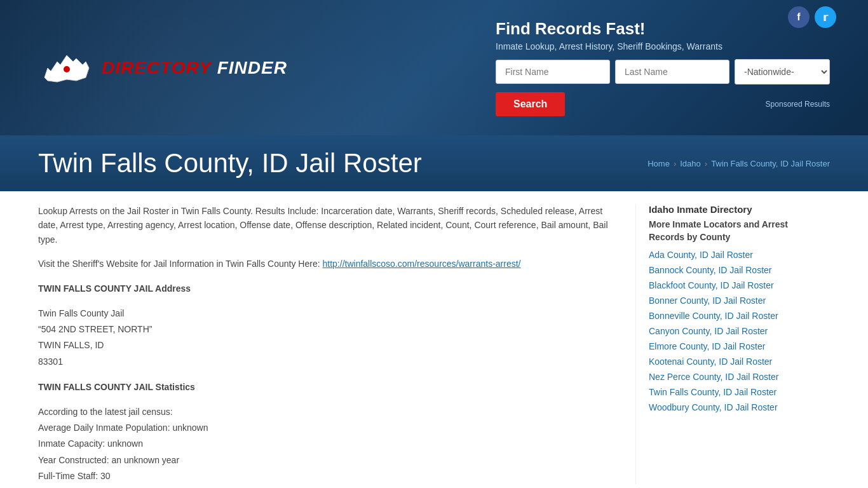 This screenshot has width=868, height=488. I want to click on stats-staff: Full-Time Staff: 30, so click(324, 477).